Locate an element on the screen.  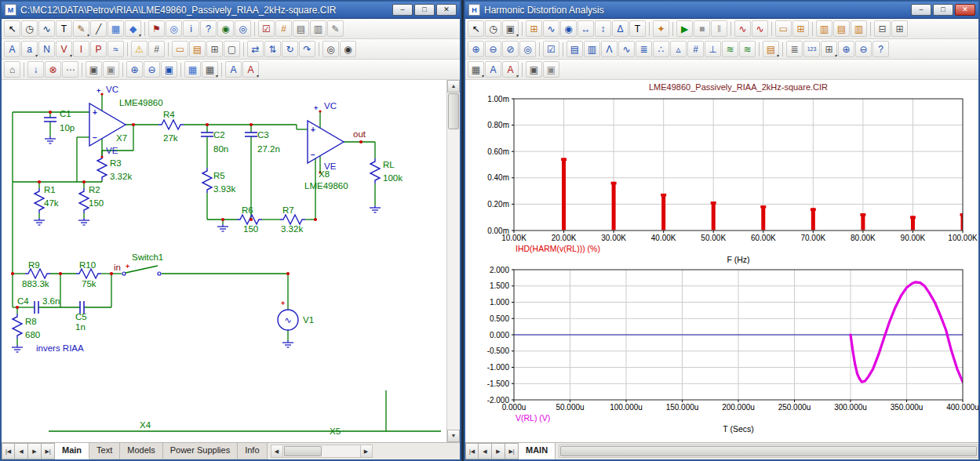
node-numbers-toggle-button: N is located at coordinates (47, 49).